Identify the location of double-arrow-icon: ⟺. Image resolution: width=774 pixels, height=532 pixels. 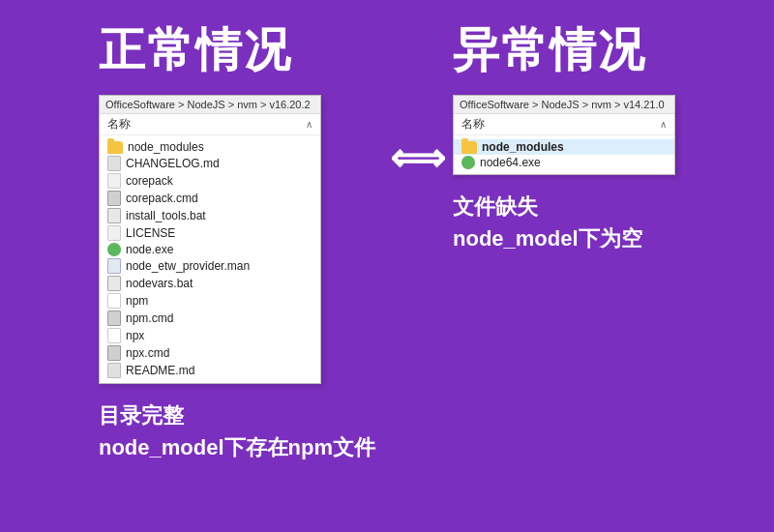
(414, 158).